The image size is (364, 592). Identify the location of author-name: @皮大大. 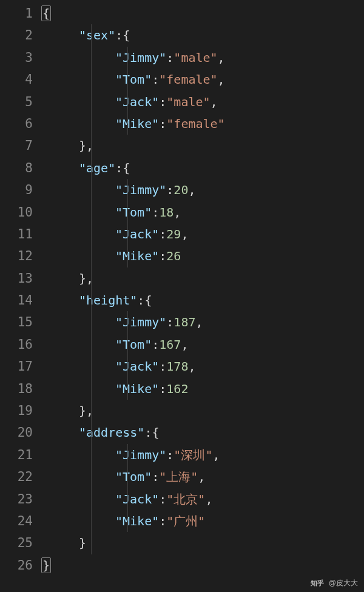
(343, 583).